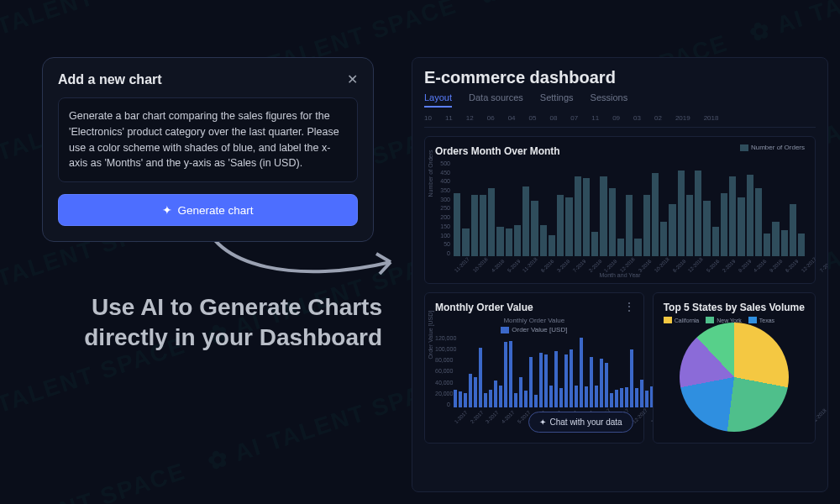 This screenshot has width=840, height=504. What do you see at coordinates (629, 307) in the screenshot?
I see `more-icon: ⋮` at bounding box center [629, 307].